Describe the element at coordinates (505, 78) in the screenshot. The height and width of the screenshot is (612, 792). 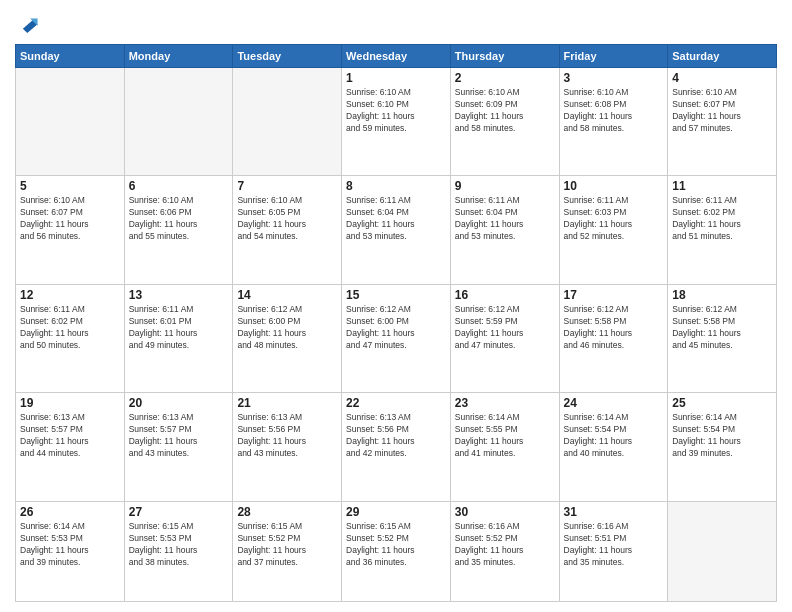
I see `day-number: 2` at that location.